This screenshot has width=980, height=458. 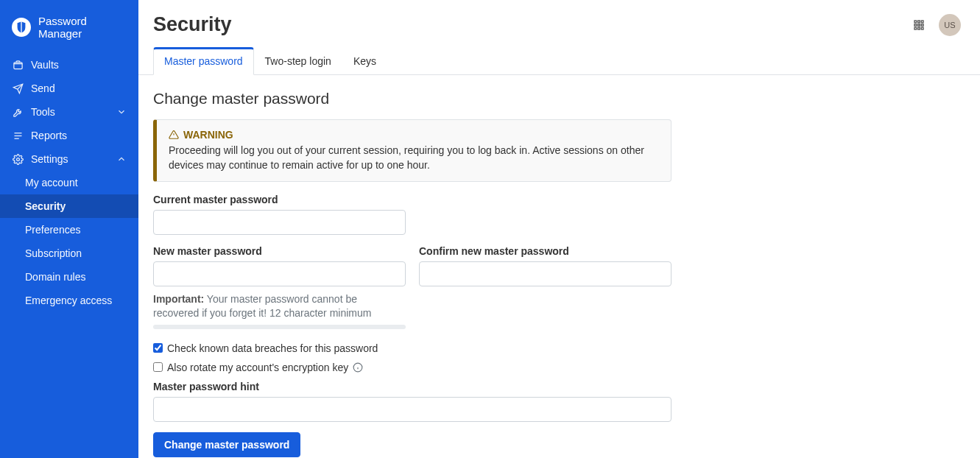 I want to click on nav: Vaults Send Tools Reports, so click(x=69, y=112).